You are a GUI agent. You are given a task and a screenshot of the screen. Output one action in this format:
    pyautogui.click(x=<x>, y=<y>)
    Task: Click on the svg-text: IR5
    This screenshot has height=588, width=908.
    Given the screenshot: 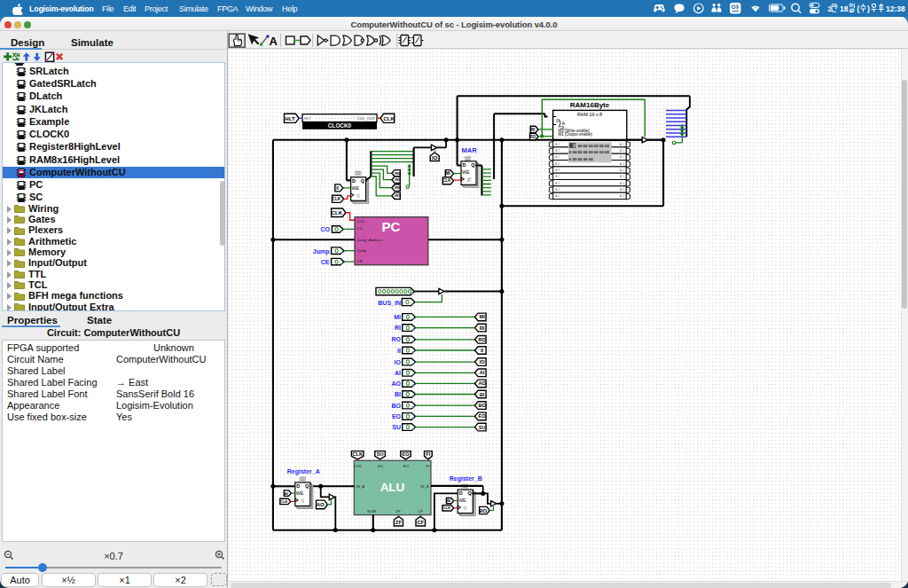 What is the action you would take?
    pyautogui.click(x=397, y=179)
    